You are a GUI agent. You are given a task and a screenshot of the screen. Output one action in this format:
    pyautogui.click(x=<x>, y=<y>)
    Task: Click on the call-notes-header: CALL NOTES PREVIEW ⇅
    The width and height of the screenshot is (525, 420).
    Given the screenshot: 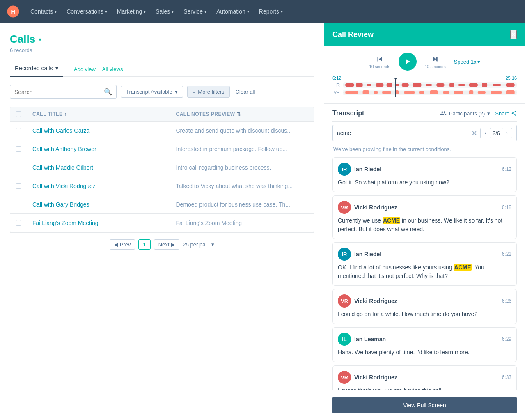 What is the action you would take?
    pyautogui.click(x=242, y=114)
    